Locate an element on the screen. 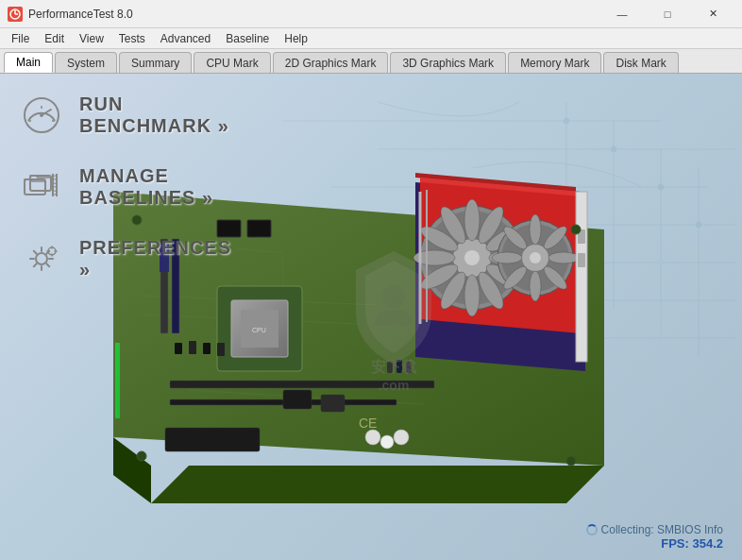  manage-baselines-label: MANAGE BASELINES » is located at coordinates (162, 187).